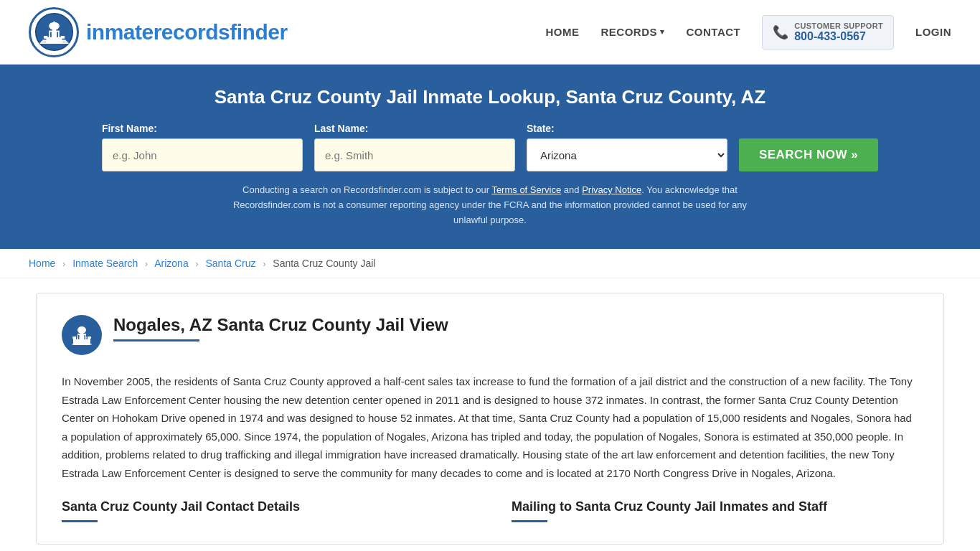 The image size is (980, 551). Describe the element at coordinates (64, 264) in the screenshot. I see `breadcrumb-sep-1: ›` at that location.